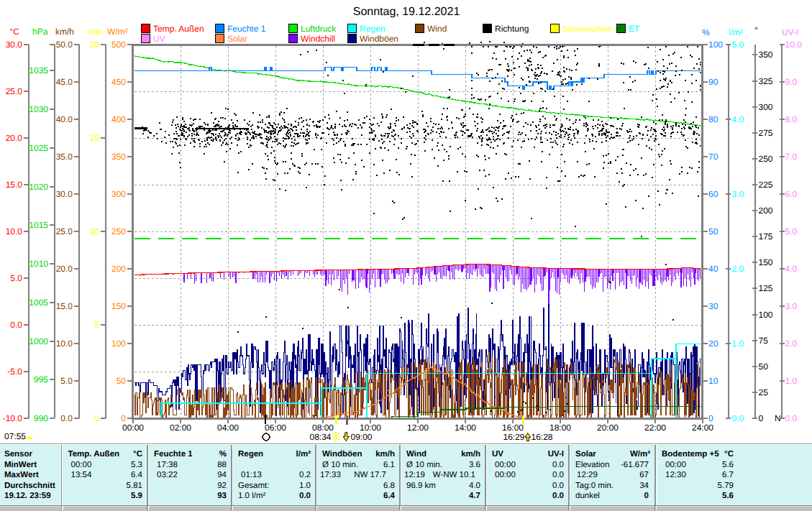 The width and height of the screenshot is (812, 511). What do you see at coordinates (421, 486) in the screenshot?
I see `svg-text: 96.9 km` at bounding box center [421, 486].